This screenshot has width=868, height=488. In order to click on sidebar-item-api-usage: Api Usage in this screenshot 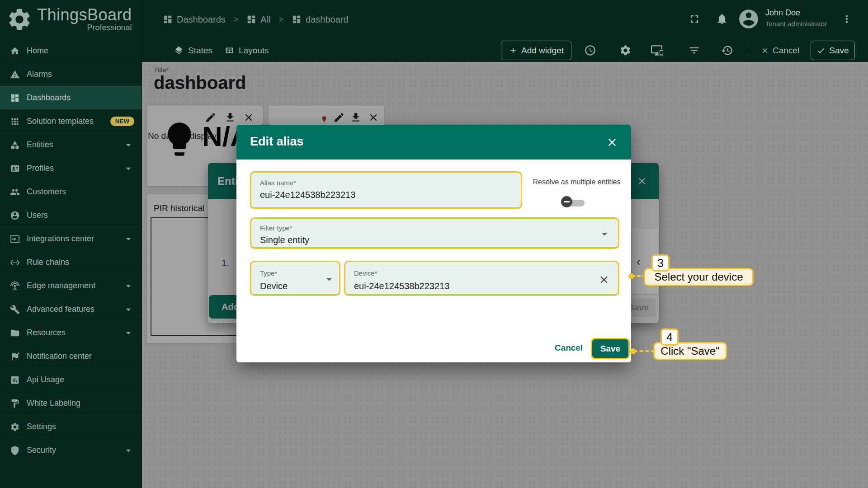, I will do `click(71, 380)`.